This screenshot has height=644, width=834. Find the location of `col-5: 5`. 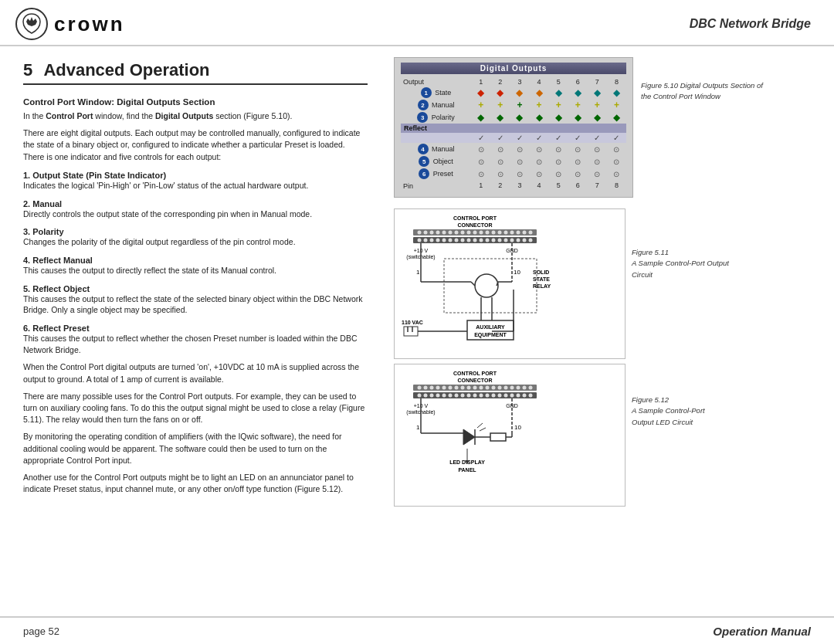

col-5: 5 is located at coordinates (559, 82).